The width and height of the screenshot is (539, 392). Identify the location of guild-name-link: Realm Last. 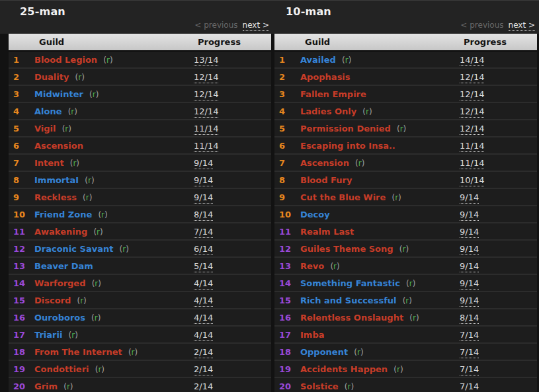
(327, 231).